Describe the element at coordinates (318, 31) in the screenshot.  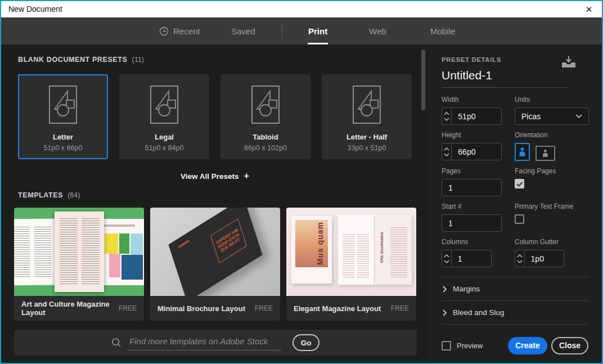
I see `tab-print: Print` at that location.